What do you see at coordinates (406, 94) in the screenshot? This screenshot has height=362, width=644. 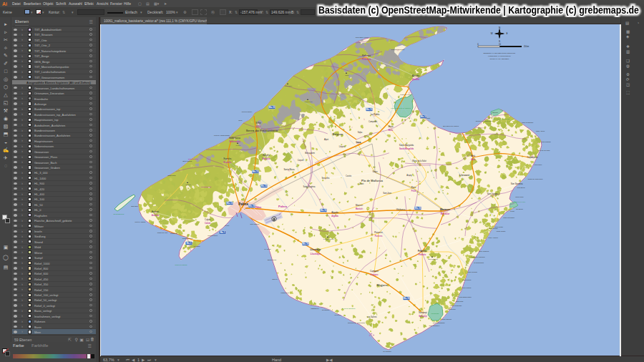 I see `svg-text: Platja de Muro` at bounding box center [406, 94].